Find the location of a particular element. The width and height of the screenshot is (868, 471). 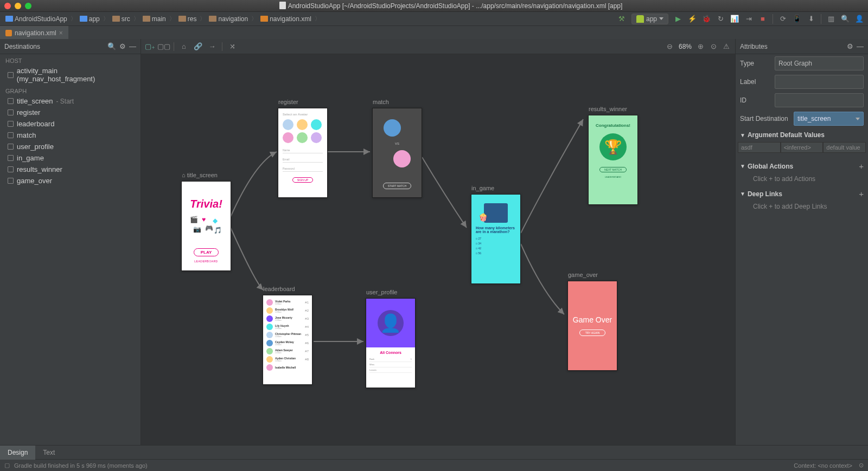

question-text: How many kilometers are in a marathon? is located at coordinates (496, 230).